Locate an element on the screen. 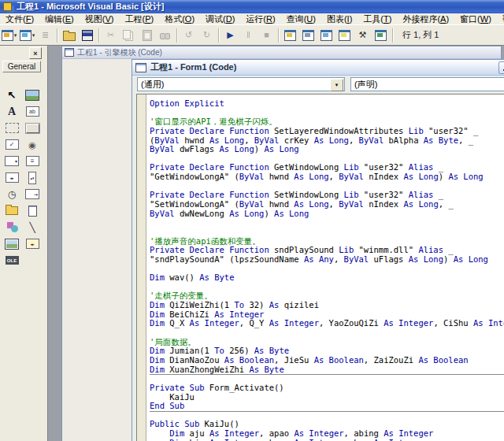 This screenshot has width=504, height=441. tool-data: ◂▸ is located at coordinates (32, 244).